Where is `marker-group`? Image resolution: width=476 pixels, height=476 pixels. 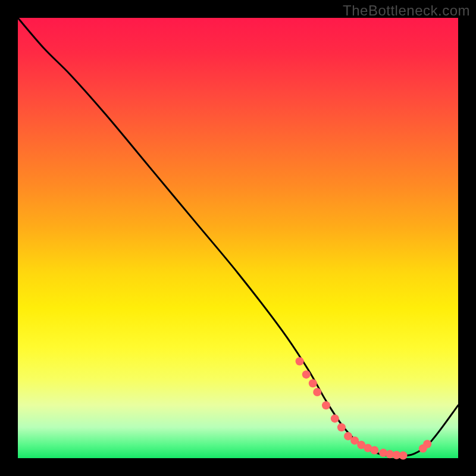
marker-group is located at coordinates (364, 408).